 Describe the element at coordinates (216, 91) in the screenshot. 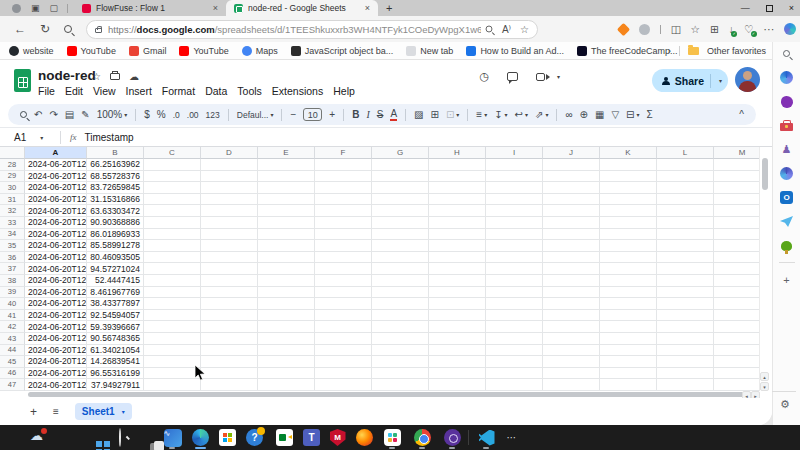

I see `menu-data: Data` at that location.